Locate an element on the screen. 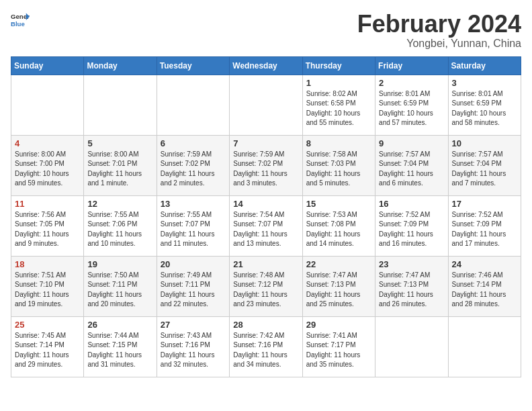 The height and width of the screenshot is (411, 532). day-info: Sunrise: 7:43 AM Sunset: 7:16 PM Dayligh… is located at coordinates (193, 351).